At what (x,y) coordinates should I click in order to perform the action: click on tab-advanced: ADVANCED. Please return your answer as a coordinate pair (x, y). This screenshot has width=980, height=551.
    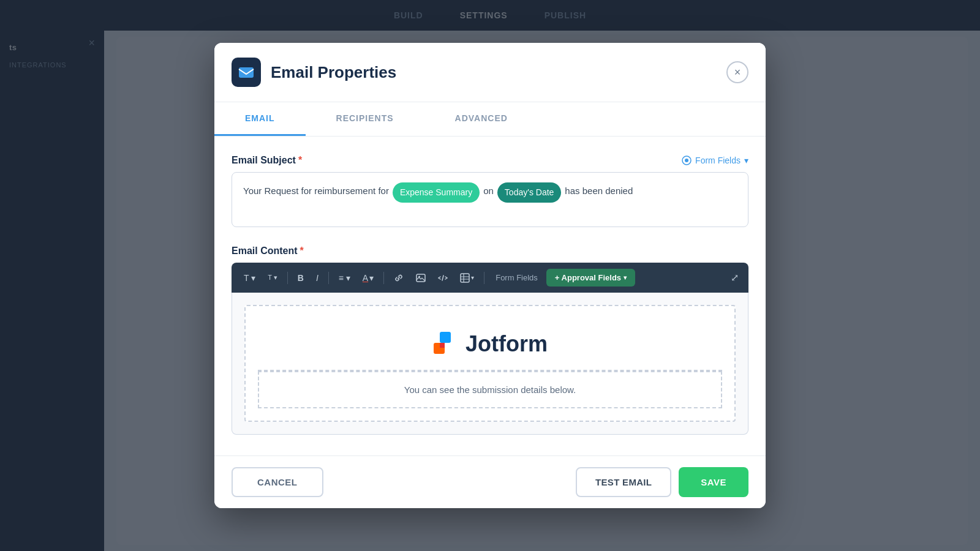
    Looking at the image, I should click on (481, 119).